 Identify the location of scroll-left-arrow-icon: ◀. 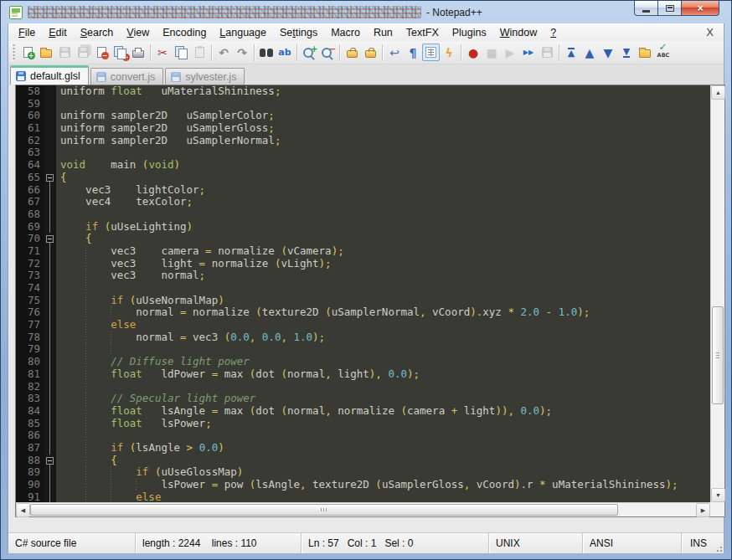
(23, 511).